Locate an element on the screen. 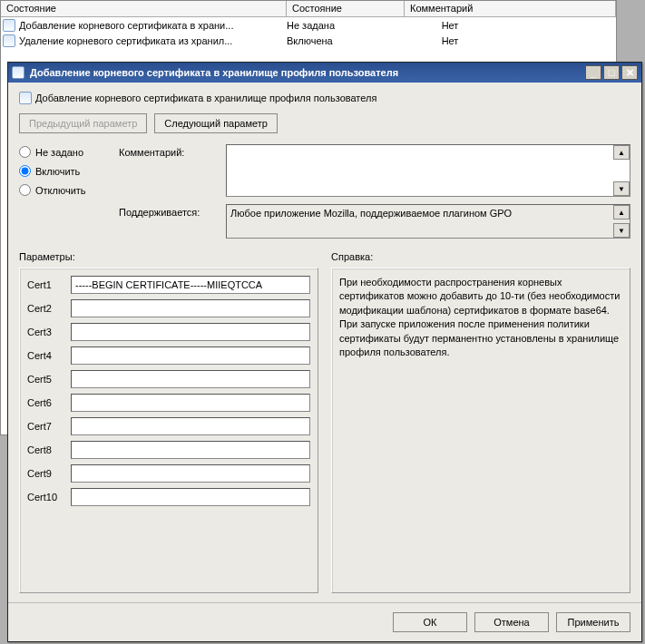 This screenshot has width=645, height=644. minimize-button: _ is located at coordinates (593, 73).